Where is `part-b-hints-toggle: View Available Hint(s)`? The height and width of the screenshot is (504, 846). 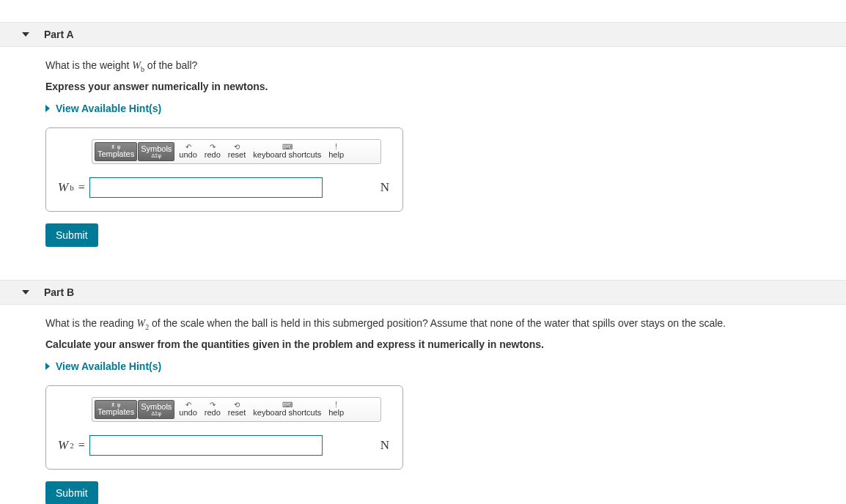
part-b-hints-toggle: View Available Hint(s) is located at coordinates (446, 366).